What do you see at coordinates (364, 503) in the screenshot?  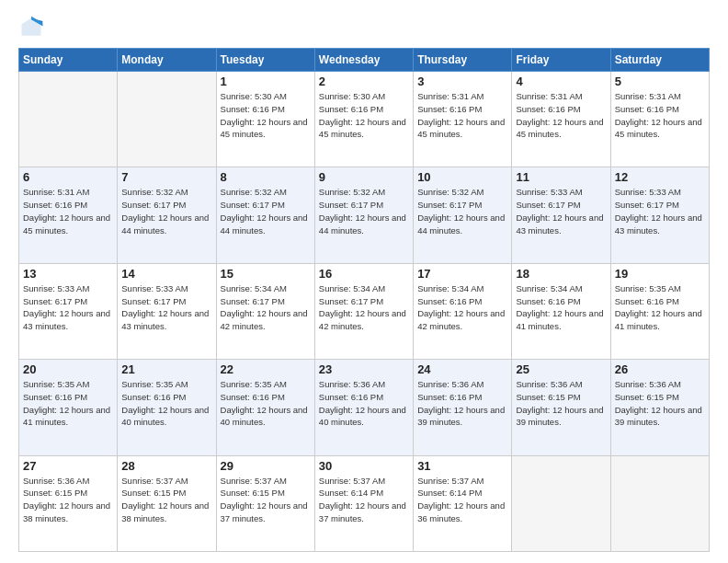 I see `calendar-cell: 30Sunrise: 5:37 AM Sunset: 6:14 PM Dayli…` at bounding box center [364, 503].